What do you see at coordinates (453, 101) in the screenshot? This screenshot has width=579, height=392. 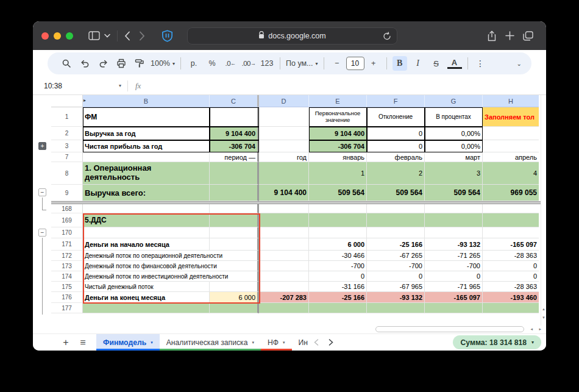 I see `column-header-G: G` at bounding box center [453, 101].